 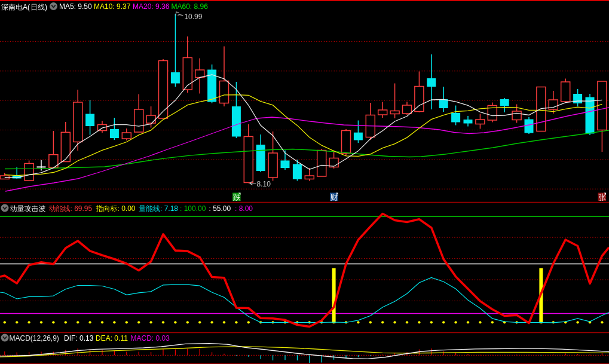 I want to click on svg-text: MACD: 0.03, so click(x=151, y=338).